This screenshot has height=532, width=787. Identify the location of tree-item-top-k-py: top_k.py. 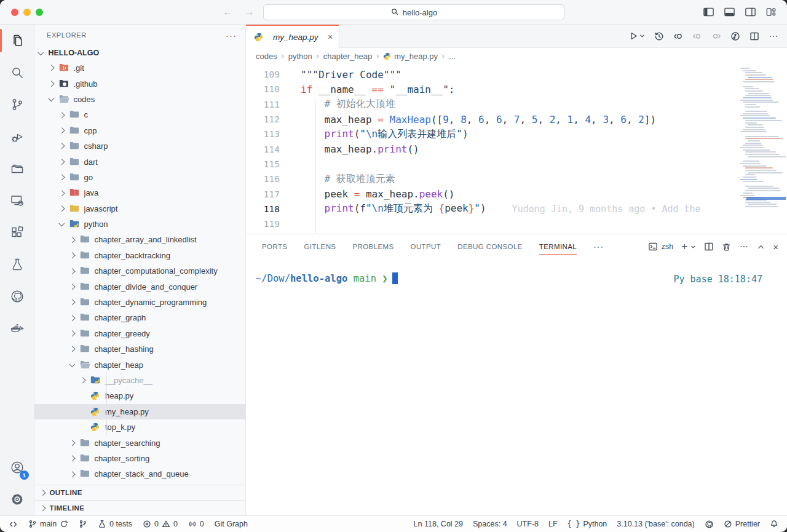
(140, 427).